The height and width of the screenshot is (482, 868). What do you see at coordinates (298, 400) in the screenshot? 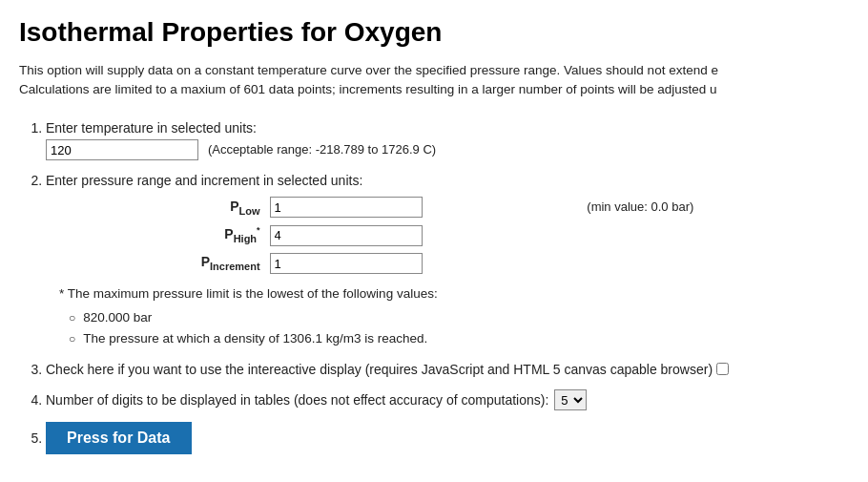
I see `step4-label: Number of digits to be displayed in tabl…` at bounding box center [298, 400].